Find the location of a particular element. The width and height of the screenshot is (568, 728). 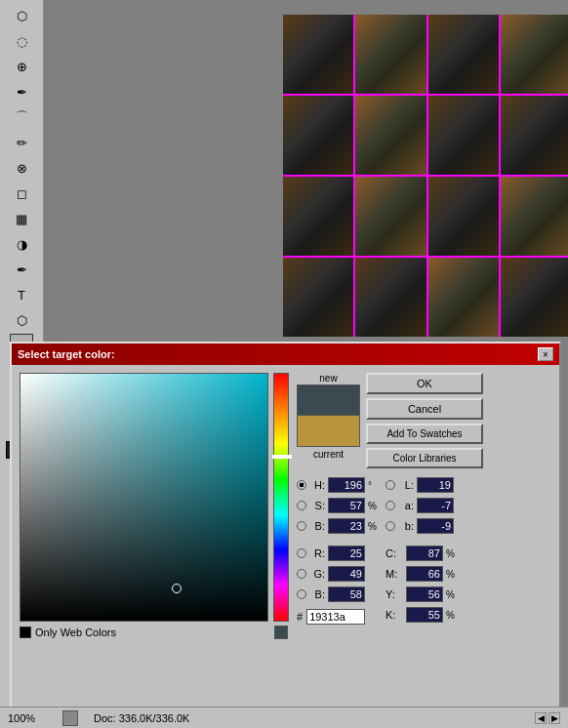

tool-pen: ✒ is located at coordinates (21, 269).